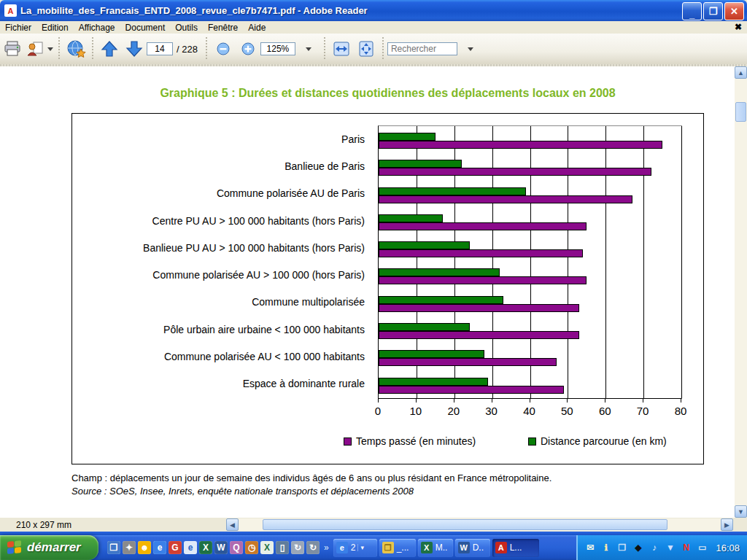  I want to click on update-icon: ℹ, so click(605, 548).